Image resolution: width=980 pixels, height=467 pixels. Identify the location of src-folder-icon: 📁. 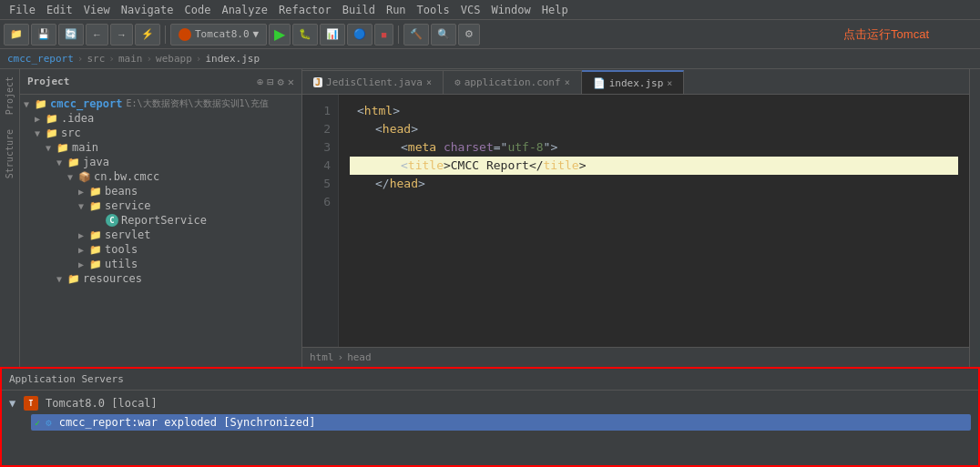
(52, 133).